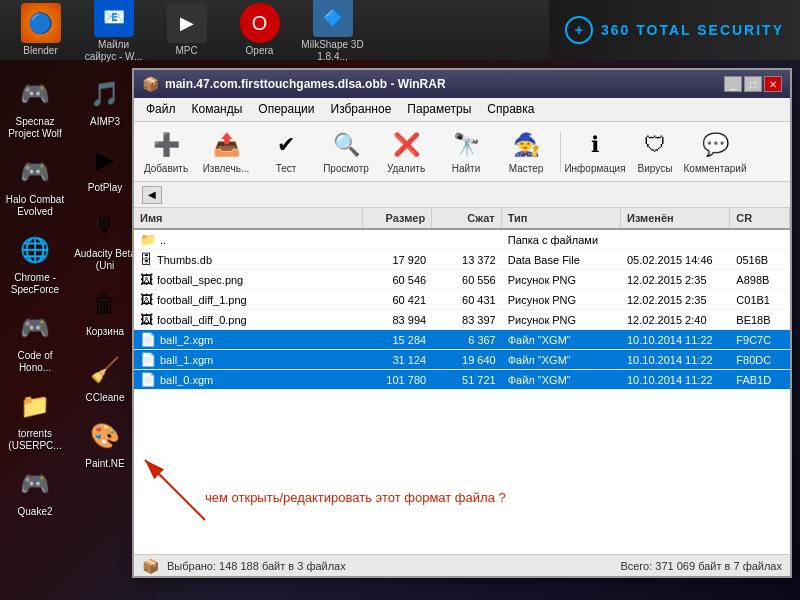  What do you see at coordinates (701, 566) in the screenshot?
I see `status-total: Всего: 371 069 байт в 7 файлах` at bounding box center [701, 566].